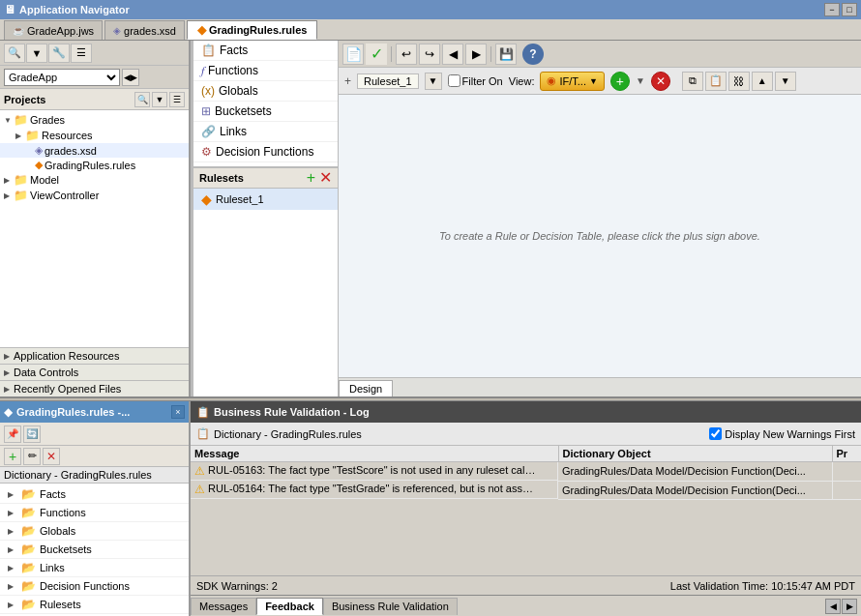 Image resolution: width=861 pixels, height=616 pixels. I want to click on tab-business-rule: Business Rule Validation, so click(391, 606).